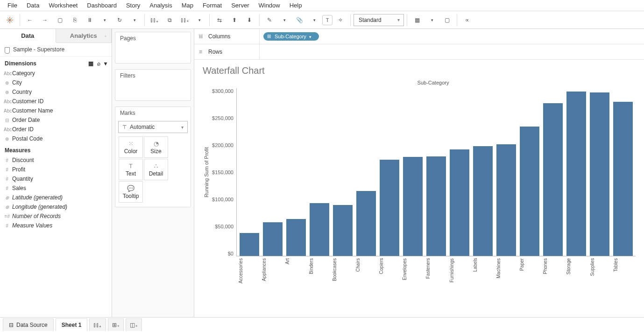 This screenshot has width=644, height=332. Describe the element at coordinates (56, 188) in the screenshot. I see `field-sales: #Sales` at that location.